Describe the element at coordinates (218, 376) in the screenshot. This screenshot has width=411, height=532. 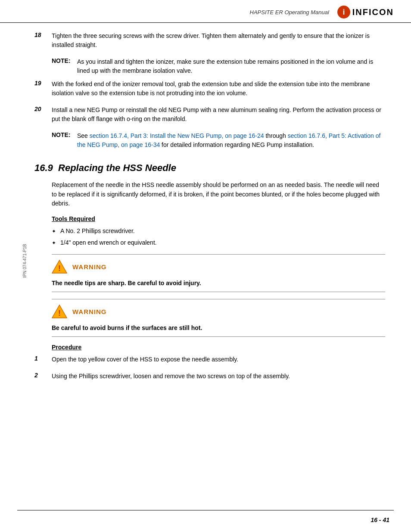
I see `proc-step-2-text: Using the Phillips screwdriver, loosen a…` at that location.